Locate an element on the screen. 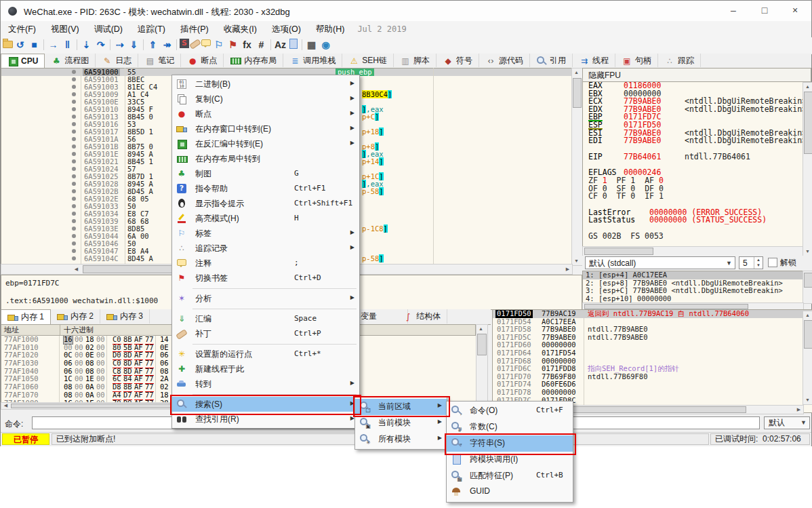  menu-item-instruction-help: ?指令帮助Ctrl+F1 is located at coordinates (266, 189).